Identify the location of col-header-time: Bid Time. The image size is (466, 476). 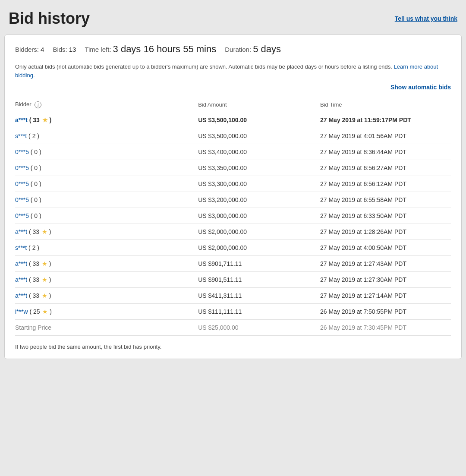
(386, 105).